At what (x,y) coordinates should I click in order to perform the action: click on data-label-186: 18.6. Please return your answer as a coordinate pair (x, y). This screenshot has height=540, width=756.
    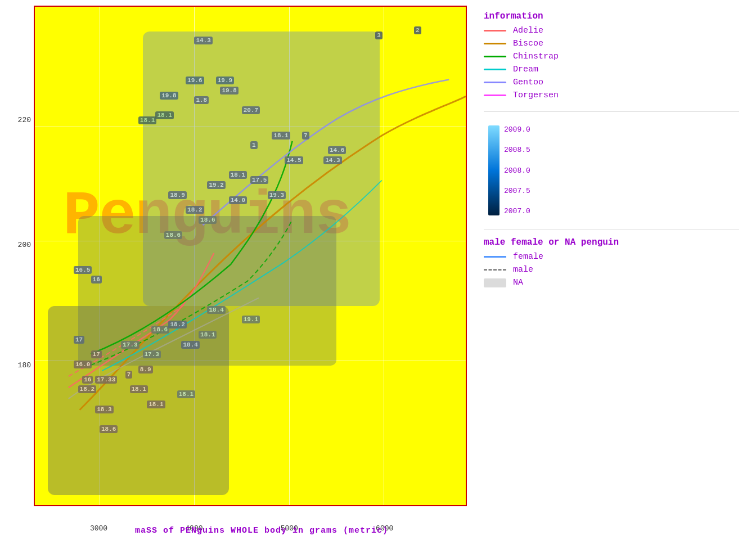
    Looking at the image, I should click on (208, 220).